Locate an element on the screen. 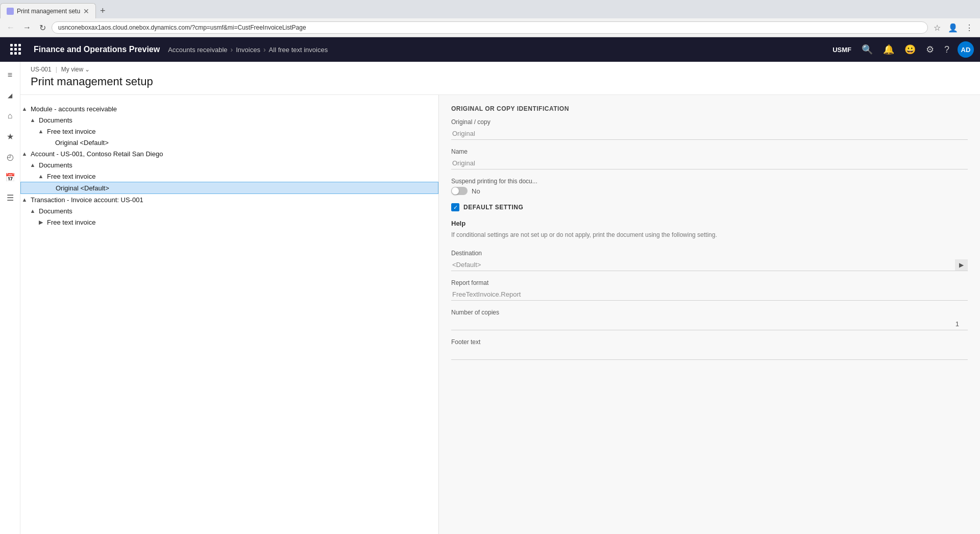 The height and width of the screenshot is (534, 980). bookmark-button: ☆ is located at coordinates (937, 28).